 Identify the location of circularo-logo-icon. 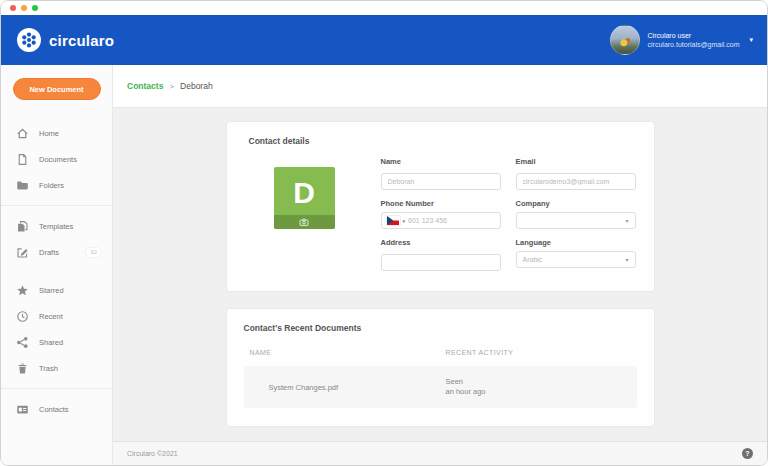
(29, 40).